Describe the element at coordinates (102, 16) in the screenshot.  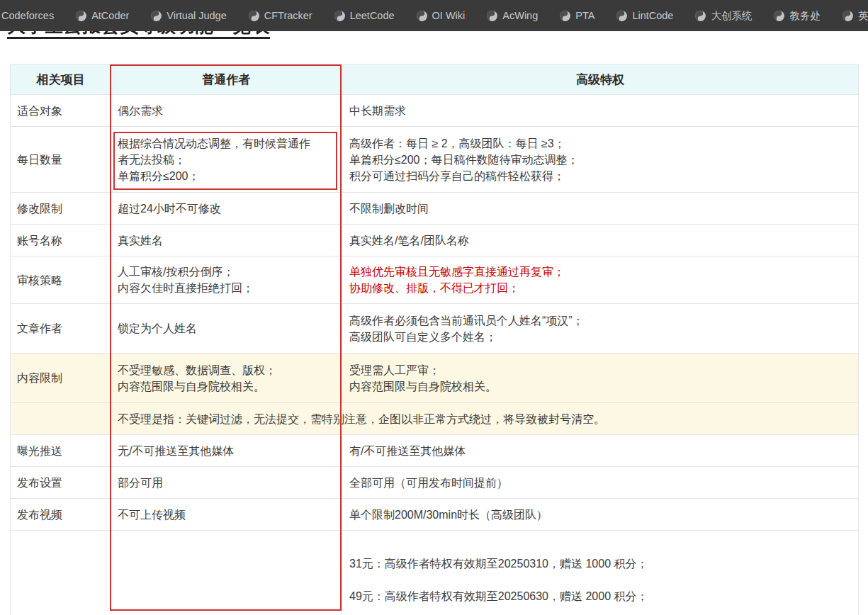
I see `bookmark-atcoder: AtCoder` at that location.